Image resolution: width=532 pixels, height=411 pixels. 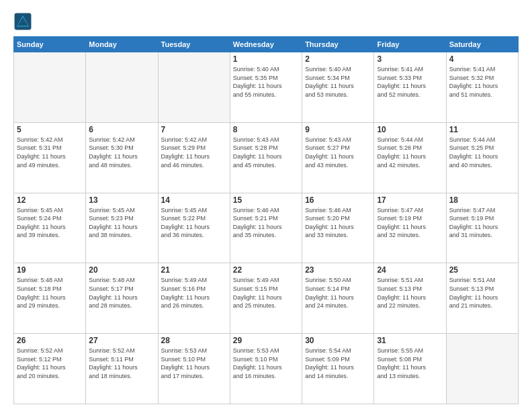 I want to click on day-cell: 30Sunrise: 5:54 AM Sunset: 5:09 PM Dayli…, so click(x=339, y=369).